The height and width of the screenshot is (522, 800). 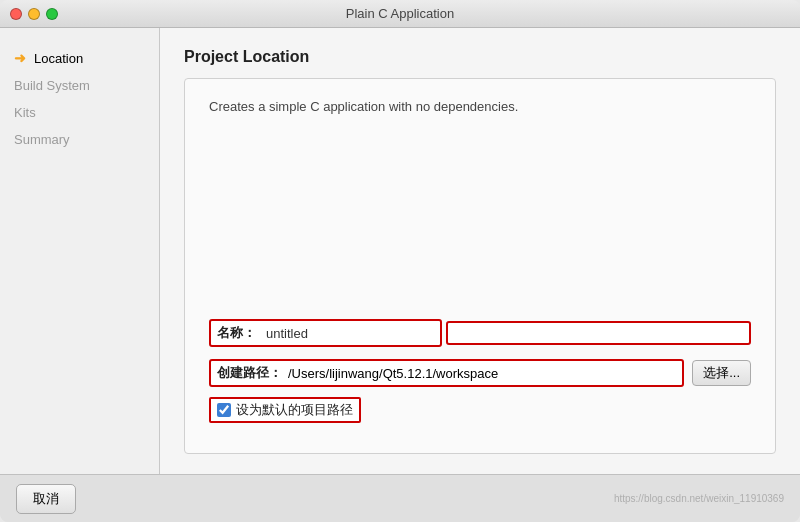 I want to click on sidebar-item-summary: Summary, so click(x=80, y=140).